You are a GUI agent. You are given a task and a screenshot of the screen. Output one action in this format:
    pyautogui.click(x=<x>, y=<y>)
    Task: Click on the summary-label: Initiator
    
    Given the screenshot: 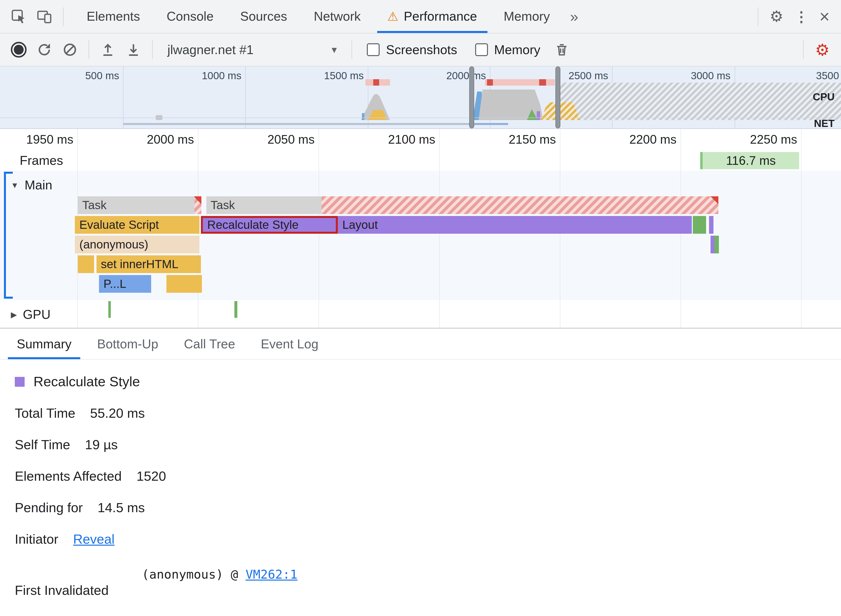 What is the action you would take?
    pyautogui.click(x=37, y=539)
    